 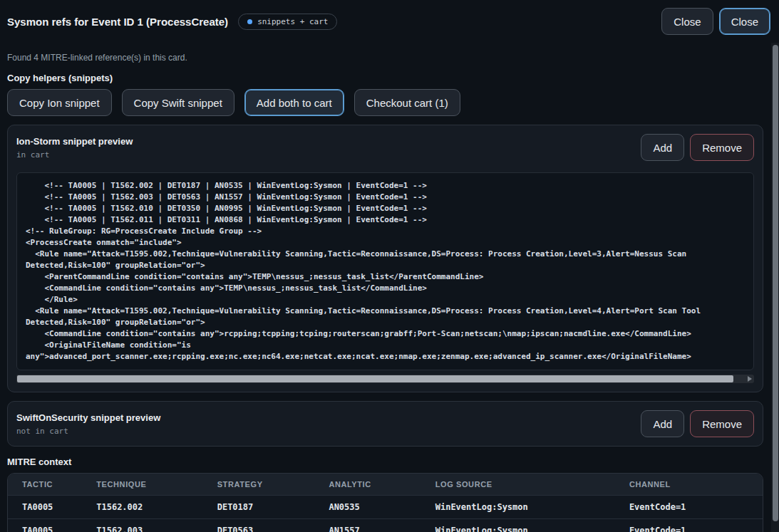 I want to click on column-header-strategy: STRATEGY, so click(x=265, y=484).